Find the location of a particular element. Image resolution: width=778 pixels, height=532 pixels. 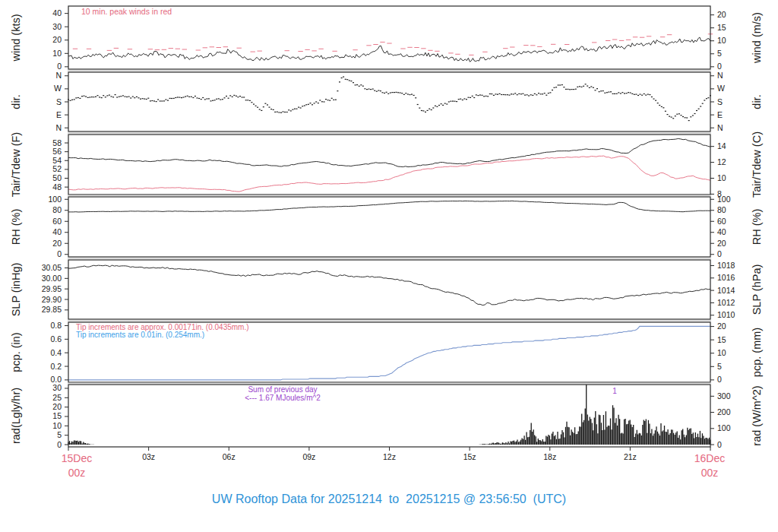

panel-frame-temperature is located at coordinates (389, 164).